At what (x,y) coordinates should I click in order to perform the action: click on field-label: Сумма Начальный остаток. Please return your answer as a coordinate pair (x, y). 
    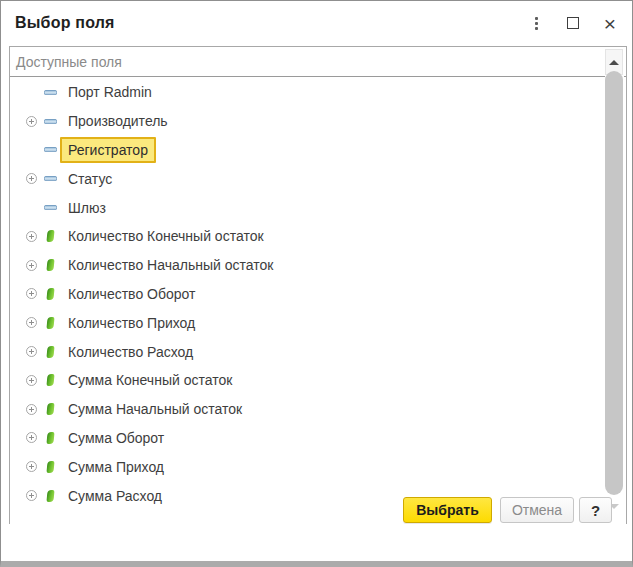
    Looking at the image, I should click on (155, 409).